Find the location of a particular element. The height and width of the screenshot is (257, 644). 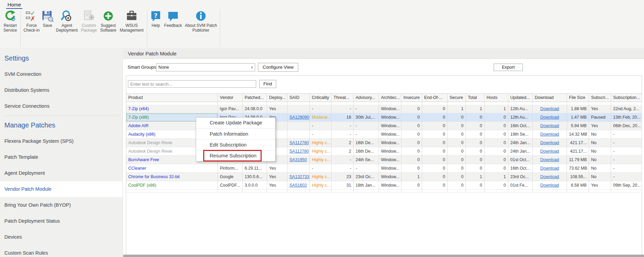

find-button: Find is located at coordinates (268, 84).